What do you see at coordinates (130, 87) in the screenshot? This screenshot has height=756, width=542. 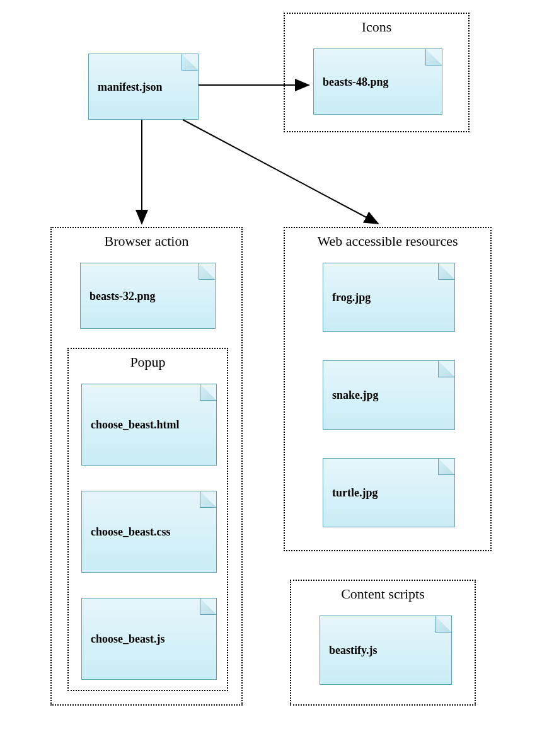 I see `file-label: manifest.json` at bounding box center [130, 87].